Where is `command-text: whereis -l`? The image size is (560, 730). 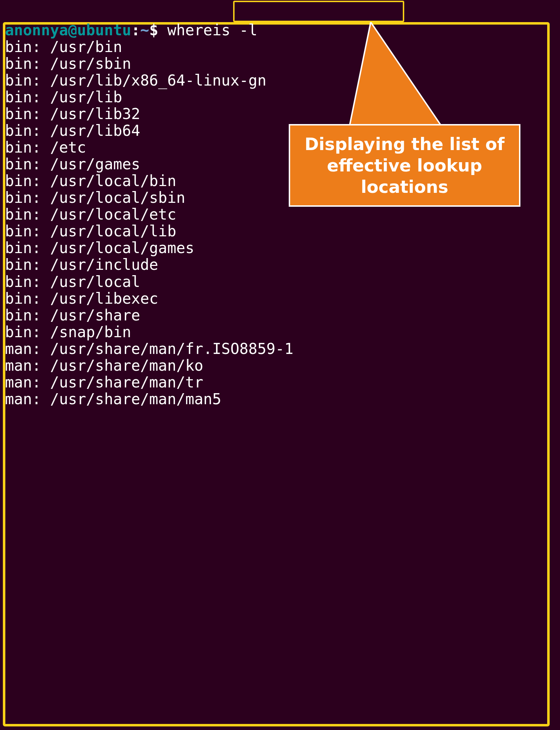
command-text: whereis -l is located at coordinates (212, 30).